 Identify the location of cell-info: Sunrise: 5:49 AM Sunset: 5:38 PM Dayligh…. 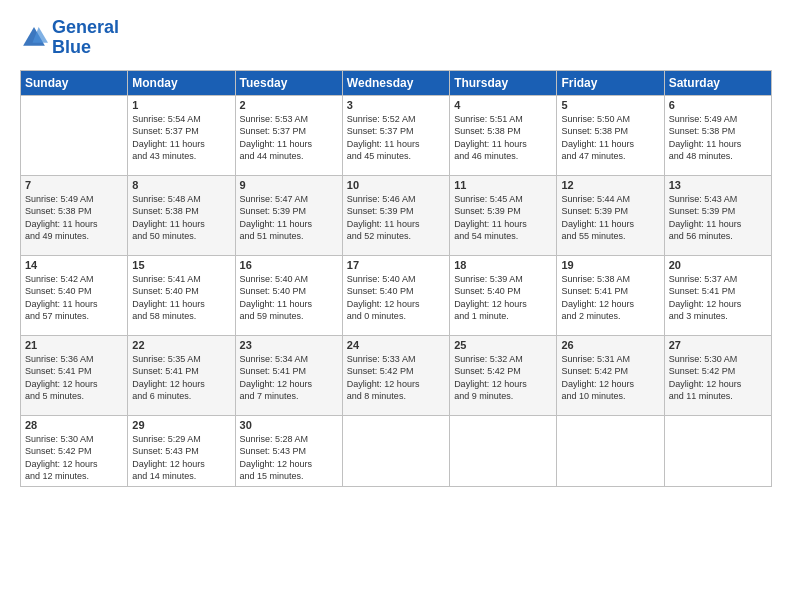
(718, 138).